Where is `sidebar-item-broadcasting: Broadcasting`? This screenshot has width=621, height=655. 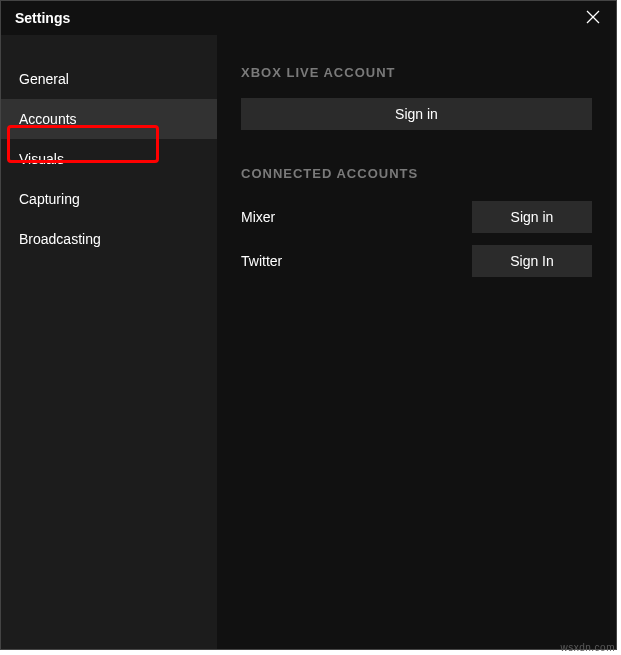 sidebar-item-broadcasting: Broadcasting is located at coordinates (109, 239).